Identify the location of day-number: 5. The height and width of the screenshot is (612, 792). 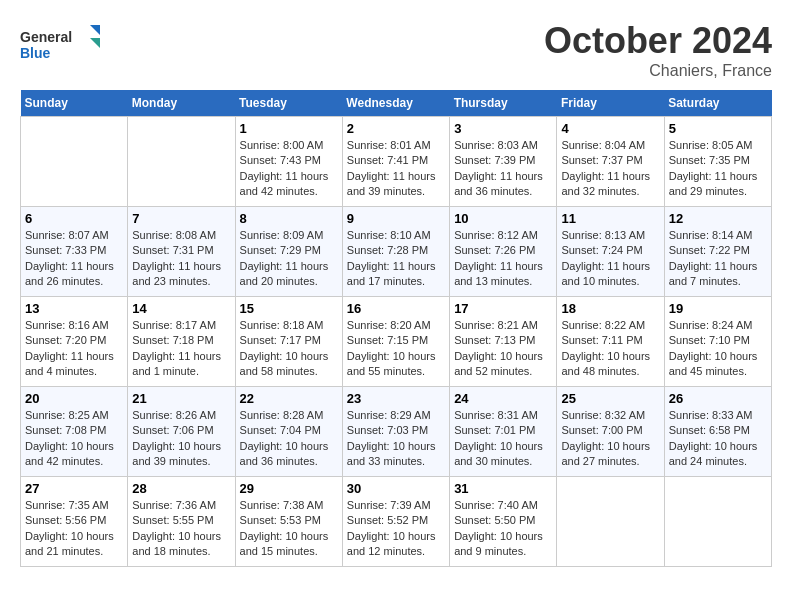
(718, 128).